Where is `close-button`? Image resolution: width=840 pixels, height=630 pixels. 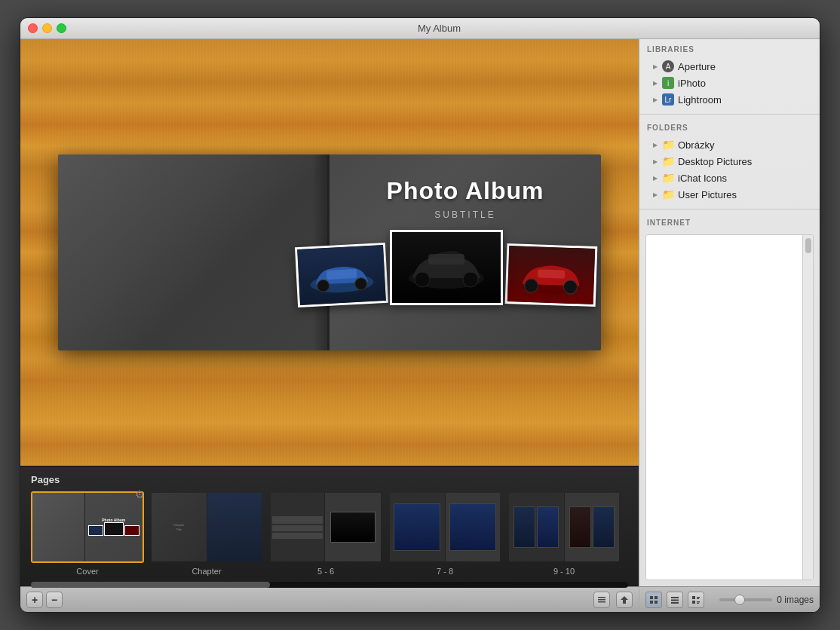
close-button is located at coordinates (33, 29).